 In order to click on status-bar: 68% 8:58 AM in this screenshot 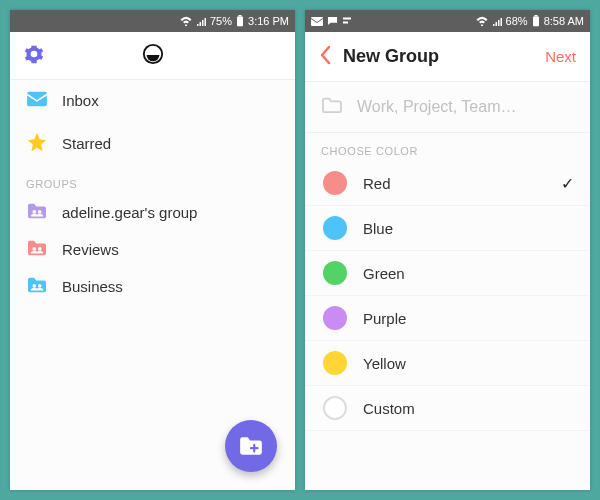, I will do `click(448, 21)`.